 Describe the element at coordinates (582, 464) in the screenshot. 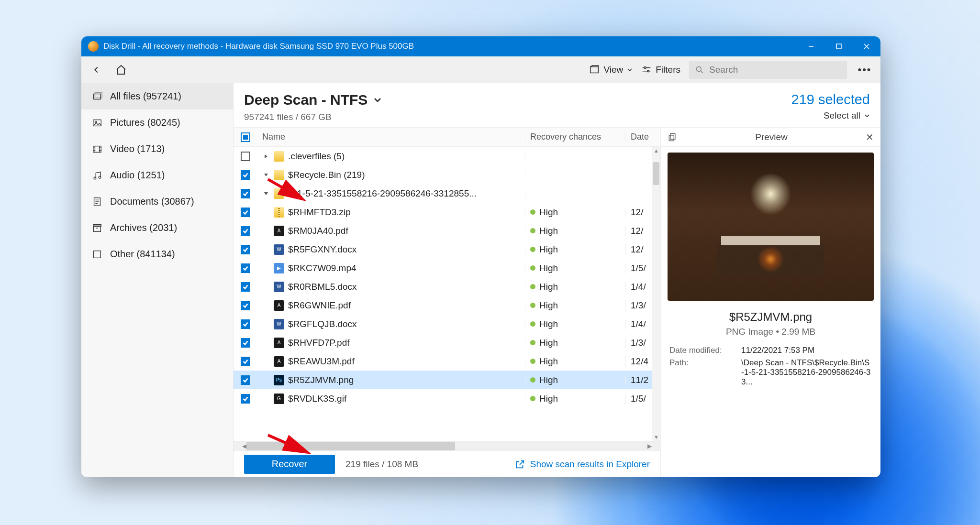

I see `show-in-explorer-link: Show scan results in Explorer` at that location.